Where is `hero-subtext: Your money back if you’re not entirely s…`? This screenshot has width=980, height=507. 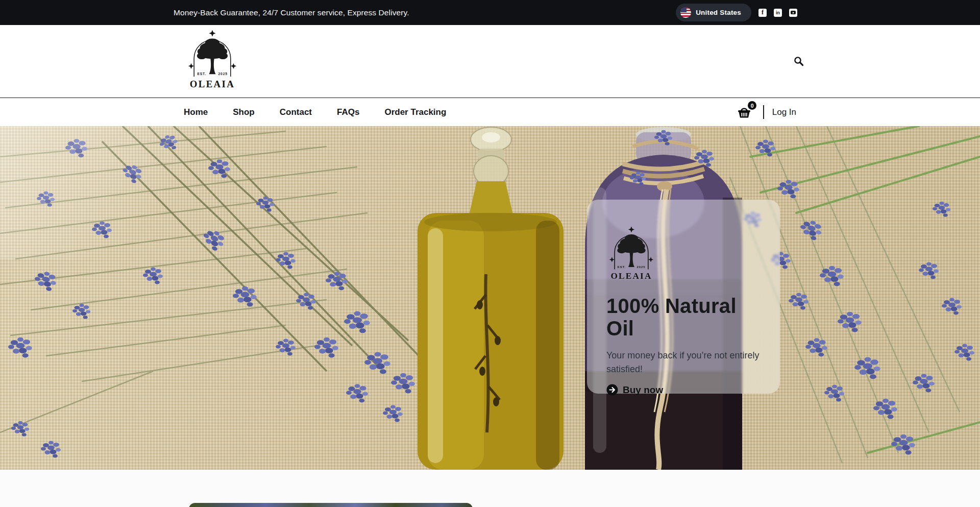 hero-subtext: Your money back if you’re not entirely s… is located at coordinates (683, 363).